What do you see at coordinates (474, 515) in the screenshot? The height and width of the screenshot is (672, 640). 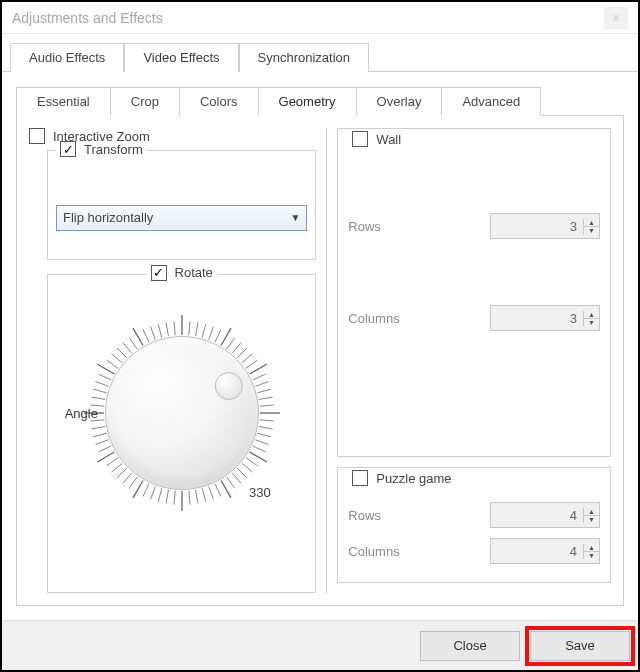 I see `puzzle-rows-row: Rows 4 ▲▼` at bounding box center [474, 515].